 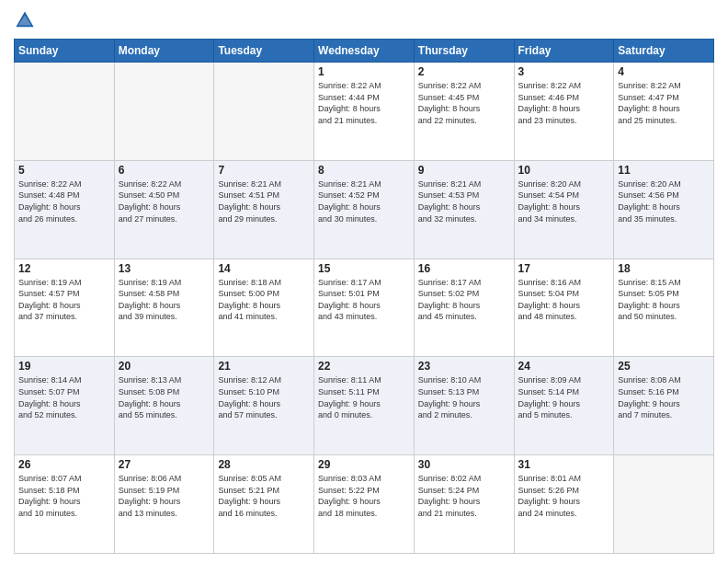 I want to click on day-info: Sunrise: 8:01 AM Sunset: 5:26 PM Dayligh…, so click(x=564, y=496).